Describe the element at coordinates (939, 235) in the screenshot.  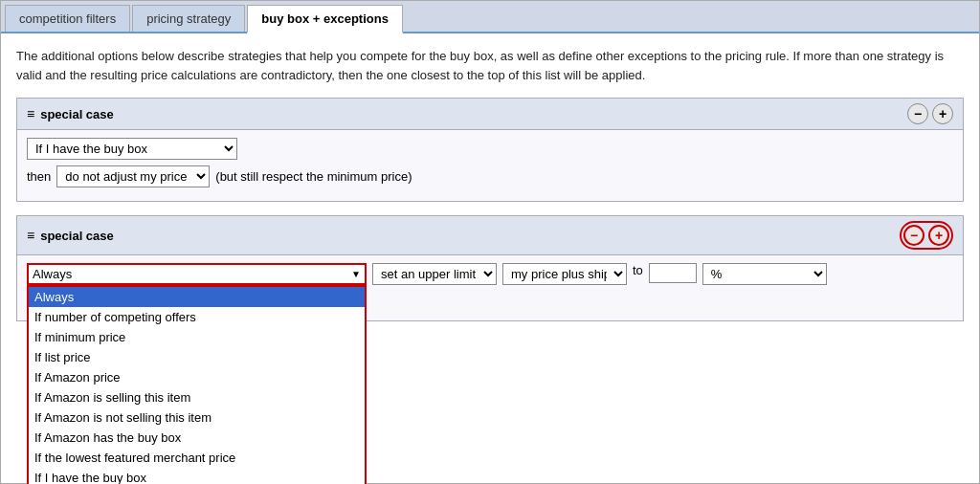
I see `special-case-2-plus-btn: +` at that location.